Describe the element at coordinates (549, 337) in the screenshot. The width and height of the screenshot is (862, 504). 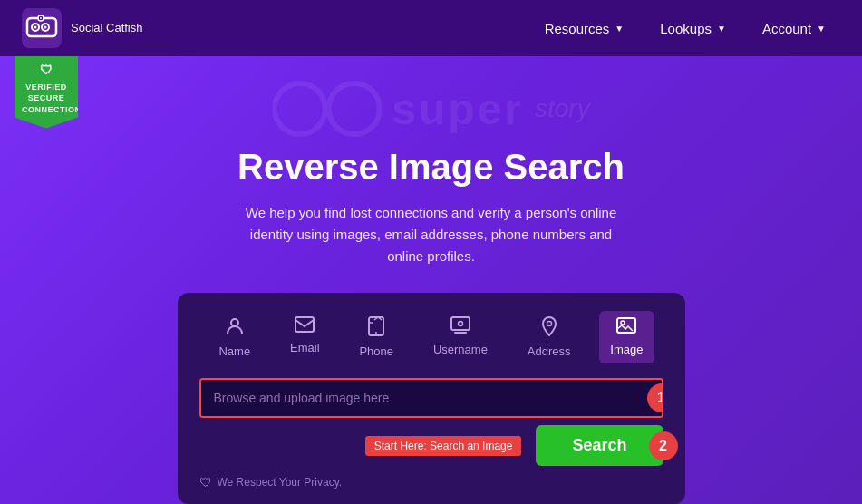
I see `tab-address: Address` at that location.